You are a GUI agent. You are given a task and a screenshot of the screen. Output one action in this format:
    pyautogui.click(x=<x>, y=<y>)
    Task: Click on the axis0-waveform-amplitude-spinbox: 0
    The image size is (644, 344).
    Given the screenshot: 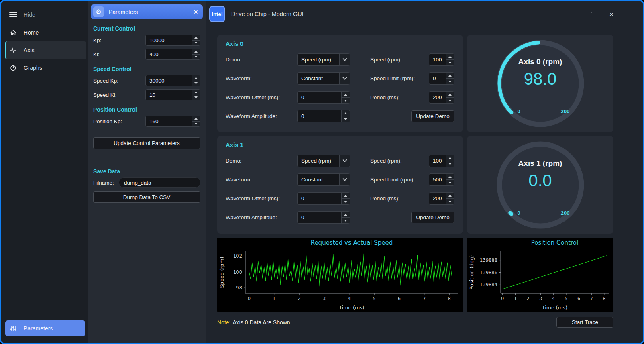 What is the action you would take?
    pyautogui.click(x=324, y=116)
    